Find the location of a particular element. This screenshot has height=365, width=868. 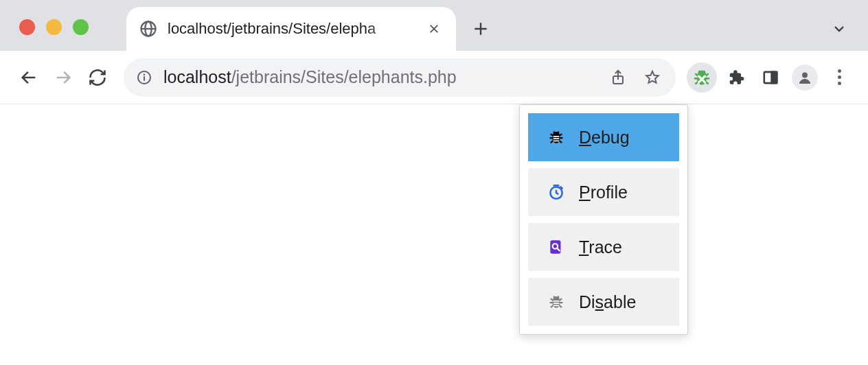

avatar-icon is located at coordinates (805, 78).